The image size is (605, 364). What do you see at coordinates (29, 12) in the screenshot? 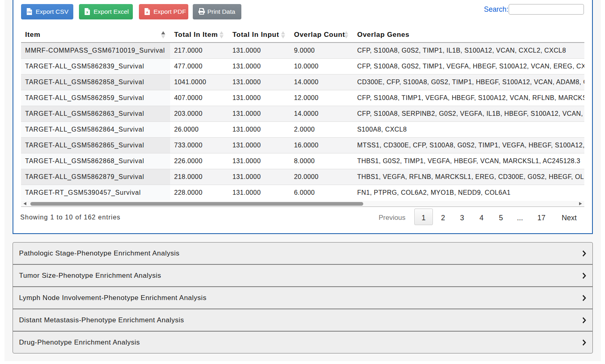
I see `svg-text: CSV` at bounding box center [29, 12].